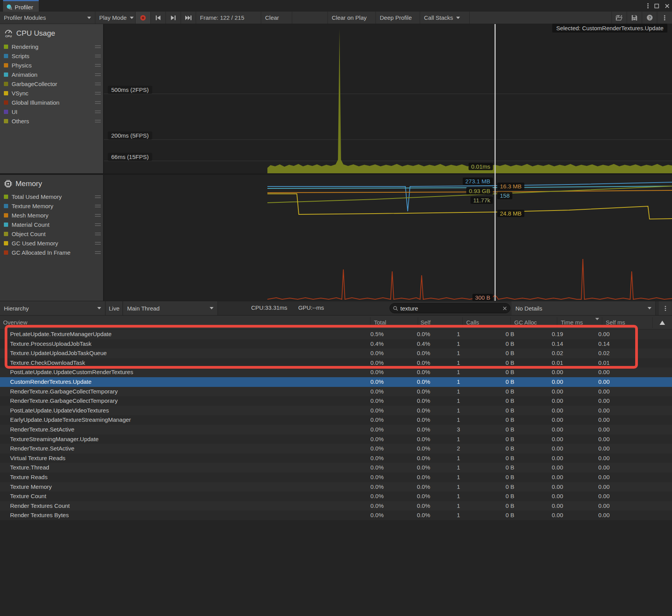  Describe the element at coordinates (604, 496) in the screenshot. I see `cell-self-ms: 0.00` at that location.